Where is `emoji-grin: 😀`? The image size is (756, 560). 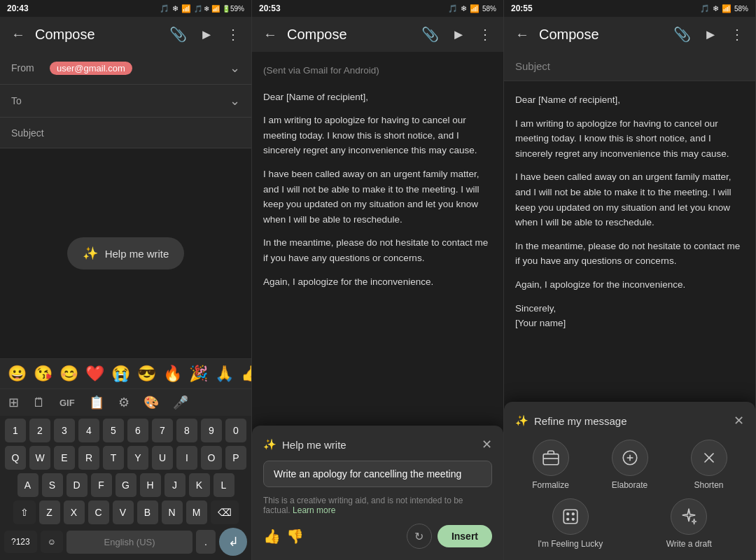 emoji-grin: 😀 is located at coordinates (17, 374).